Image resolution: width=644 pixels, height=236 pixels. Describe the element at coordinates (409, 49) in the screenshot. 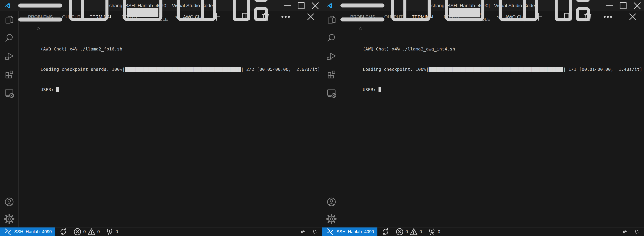

I see `command-text: (AWQ-Chat) x4% ./llama2_awq_int4.sh` at that location.